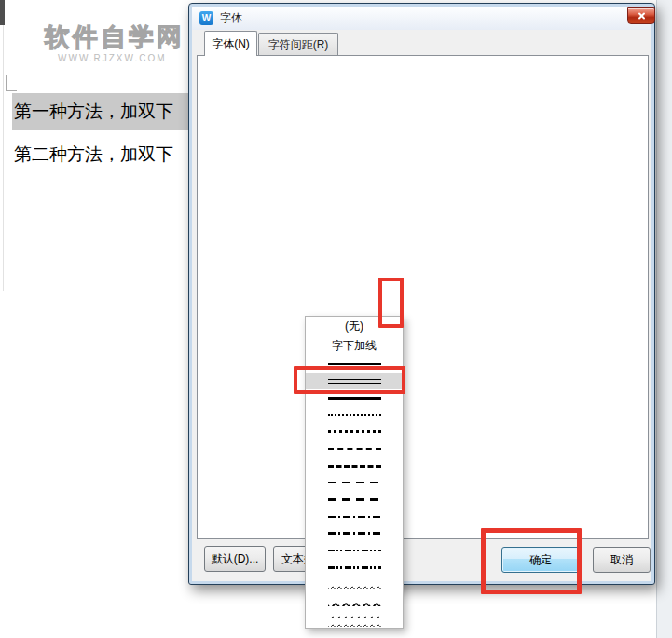 The image size is (672, 638). What do you see at coordinates (102, 112) in the screenshot?
I see `document-line-selected: 第一种方法，加双下` at bounding box center [102, 112].